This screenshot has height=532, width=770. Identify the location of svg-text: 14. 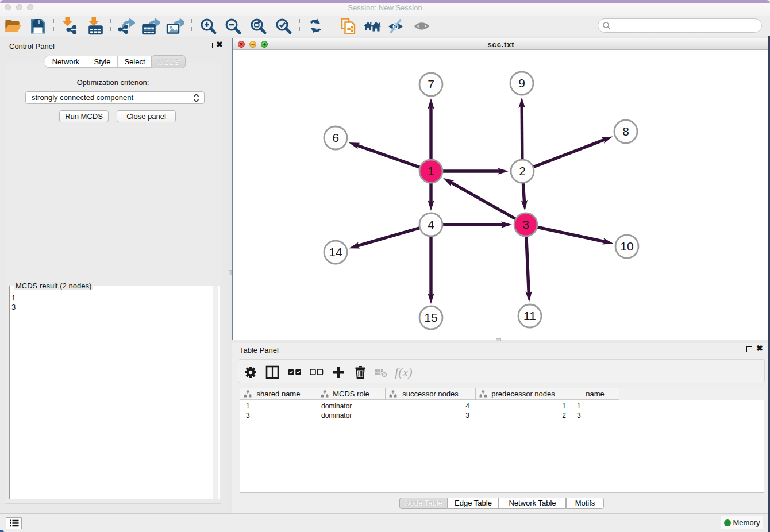
(336, 252).